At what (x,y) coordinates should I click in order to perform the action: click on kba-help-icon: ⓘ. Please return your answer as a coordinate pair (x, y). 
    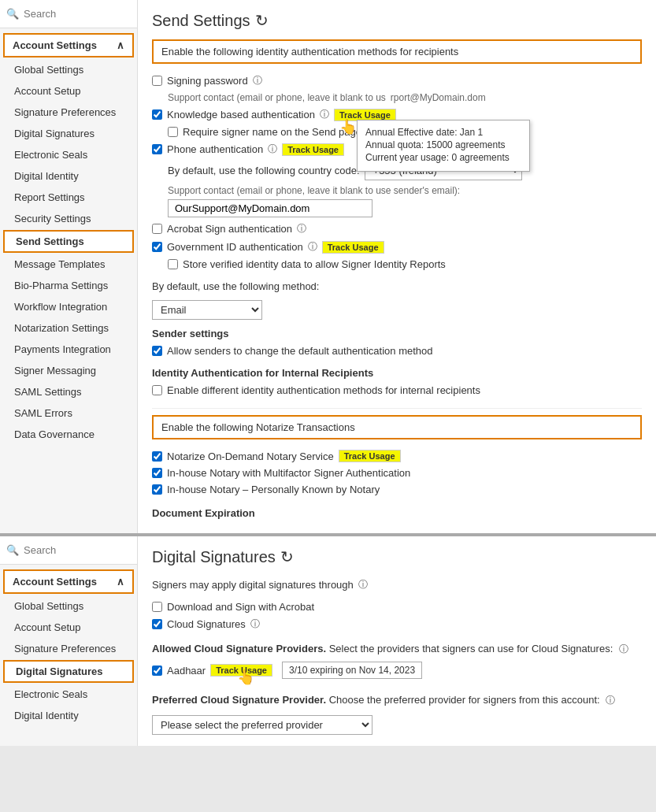
    Looking at the image, I should click on (324, 115).